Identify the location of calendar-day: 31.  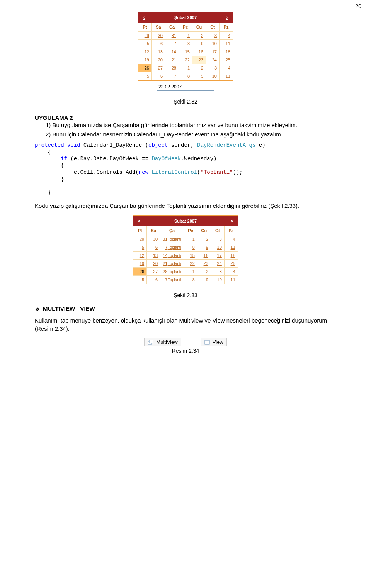
(172, 36).